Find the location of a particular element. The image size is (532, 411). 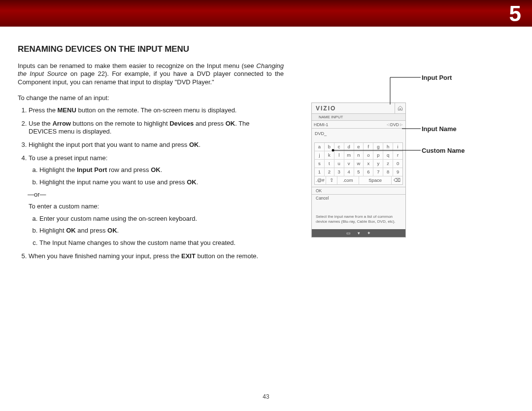

key: q is located at coordinates (388, 155).